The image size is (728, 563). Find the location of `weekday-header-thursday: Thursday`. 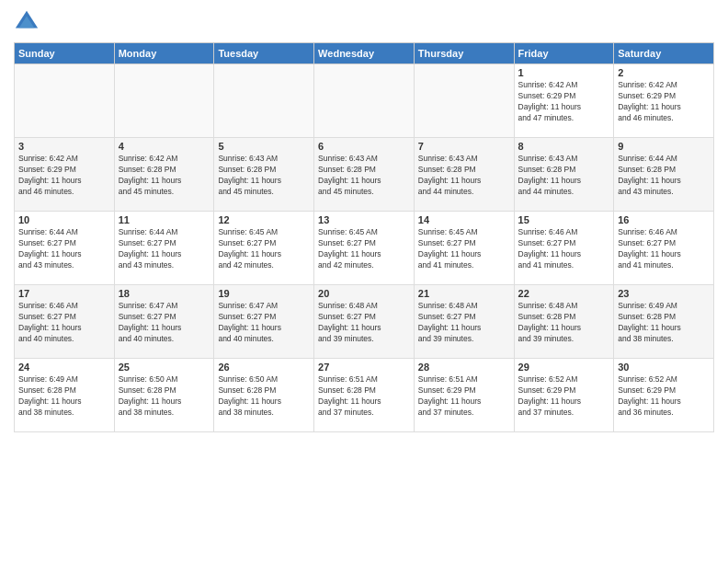

weekday-header-thursday: Thursday is located at coordinates (463, 53).